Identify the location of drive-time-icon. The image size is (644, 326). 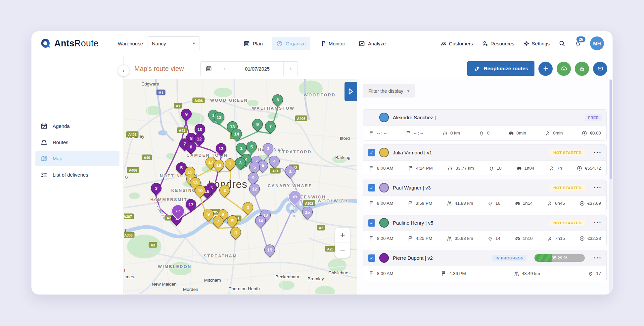
(519, 168).